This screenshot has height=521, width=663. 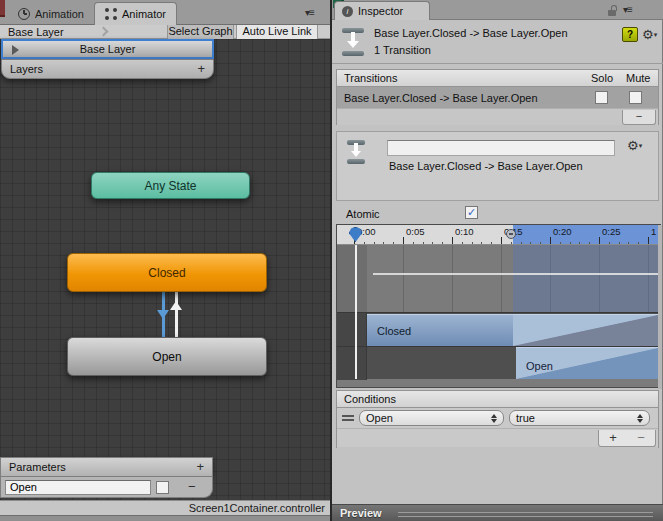 What do you see at coordinates (498, 10) in the screenshot?
I see `inspector-tab-bar: Inspector ▾≡` at bounding box center [498, 10].